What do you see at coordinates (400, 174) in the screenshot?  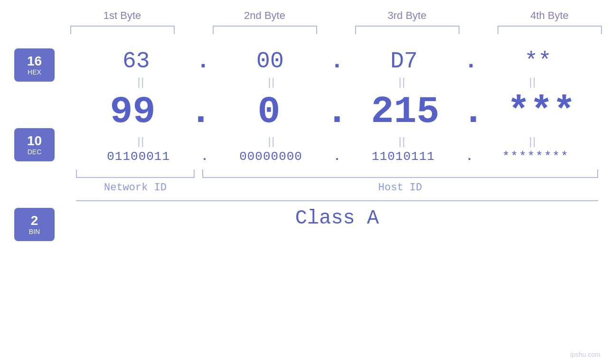 I see `host-bracket` at bounding box center [400, 174].